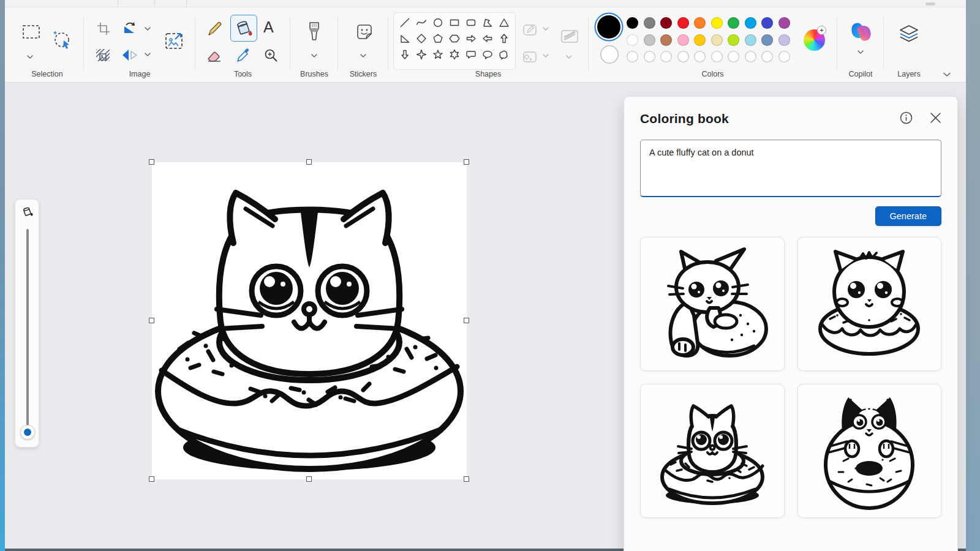 The width and height of the screenshot is (980, 551). I want to click on brush-icon, so click(314, 33).